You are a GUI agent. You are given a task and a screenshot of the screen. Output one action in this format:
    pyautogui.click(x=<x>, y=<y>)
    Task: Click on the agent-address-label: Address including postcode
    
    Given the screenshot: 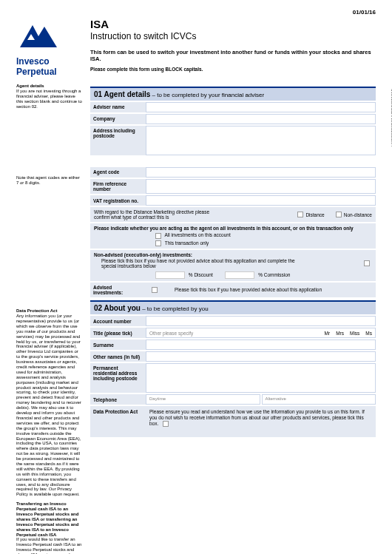 What is the action you would take?
    pyautogui.click(x=118, y=141)
    